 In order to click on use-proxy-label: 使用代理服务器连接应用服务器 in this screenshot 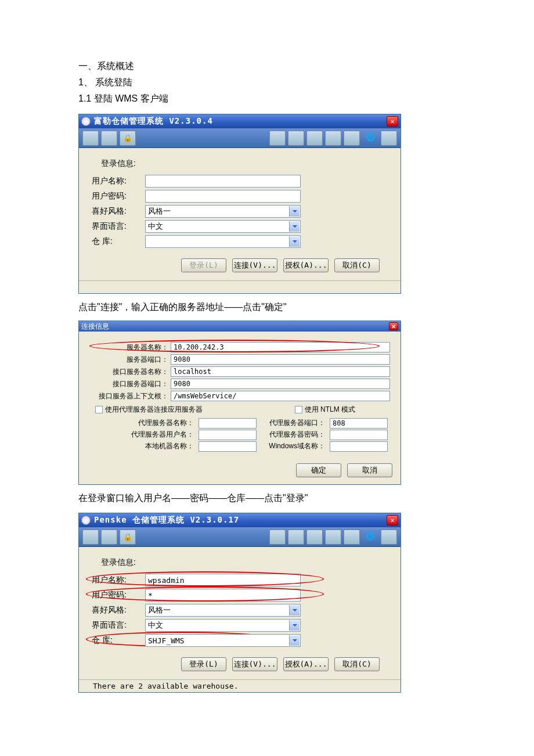, I will do `click(154, 410)`.